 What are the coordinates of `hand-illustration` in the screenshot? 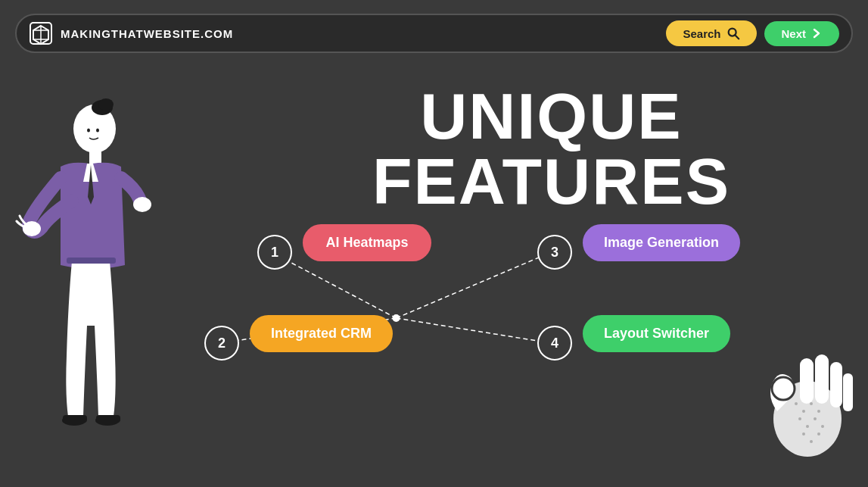 It's located at (807, 396).